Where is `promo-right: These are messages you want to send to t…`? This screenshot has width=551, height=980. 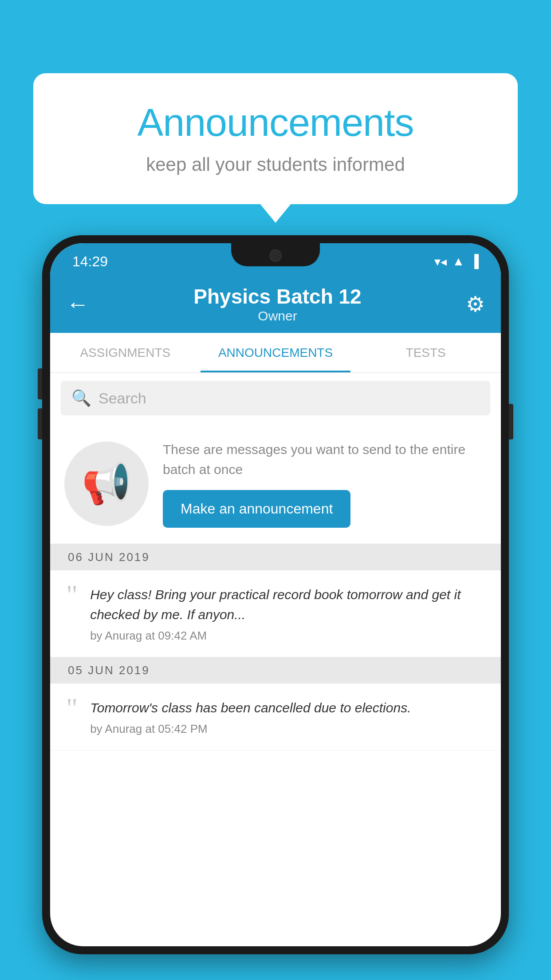
promo-right: These are messages you want to send to t… is located at coordinates (325, 484).